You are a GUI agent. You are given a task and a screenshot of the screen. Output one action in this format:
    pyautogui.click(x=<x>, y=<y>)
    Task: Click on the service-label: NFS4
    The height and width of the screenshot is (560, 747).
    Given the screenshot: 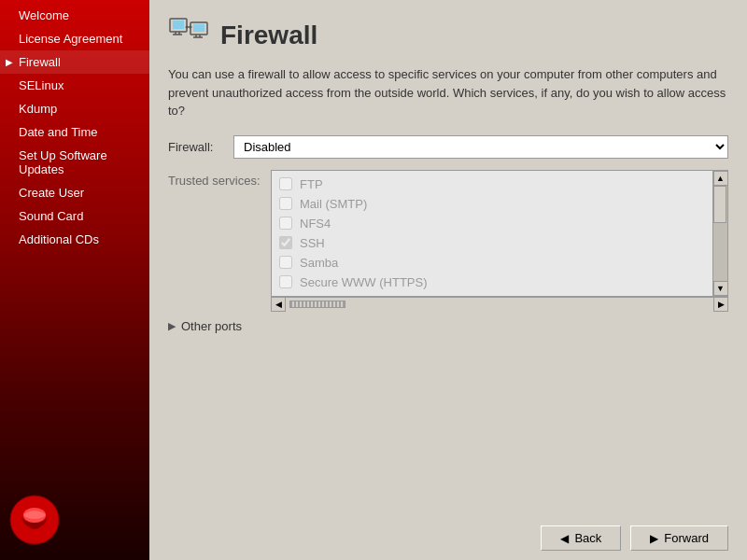 What is the action you would take?
    pyautogui.click(x=316, y=224)
    